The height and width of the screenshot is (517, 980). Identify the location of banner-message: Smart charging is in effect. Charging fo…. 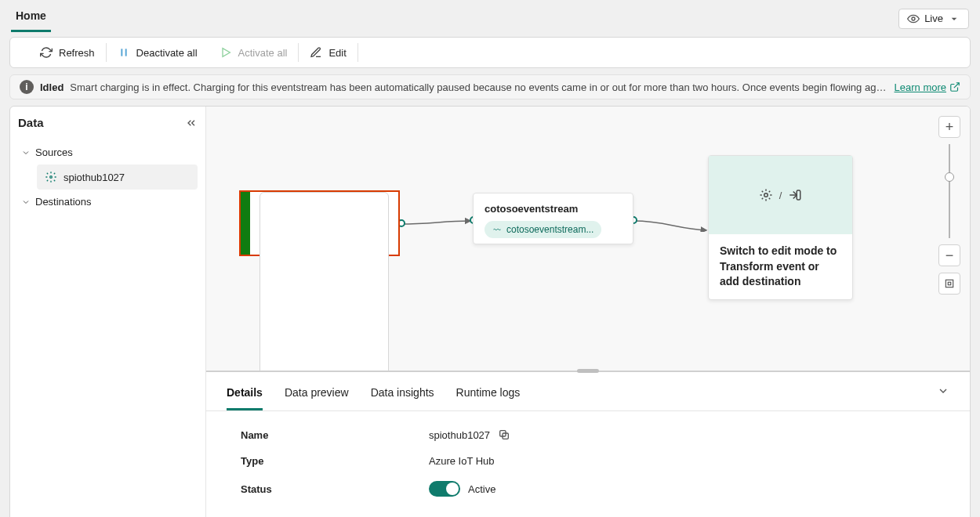
(478, 88).